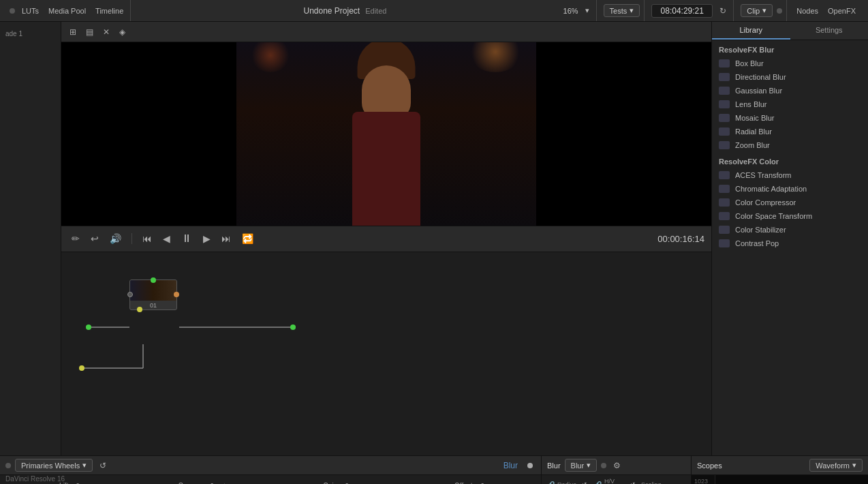 The width and height of the screenshot is (868, 484). I want to click on chevron-scope-icon: ▾, so click(854, 465).